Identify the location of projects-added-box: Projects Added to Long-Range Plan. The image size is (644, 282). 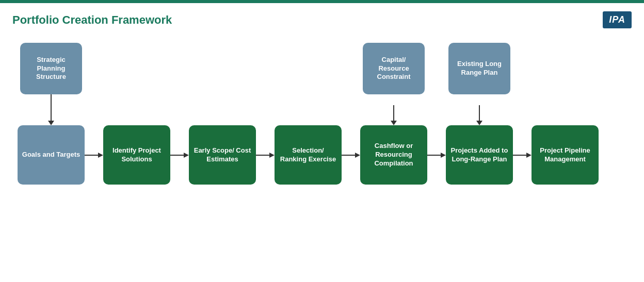
(479, 155).